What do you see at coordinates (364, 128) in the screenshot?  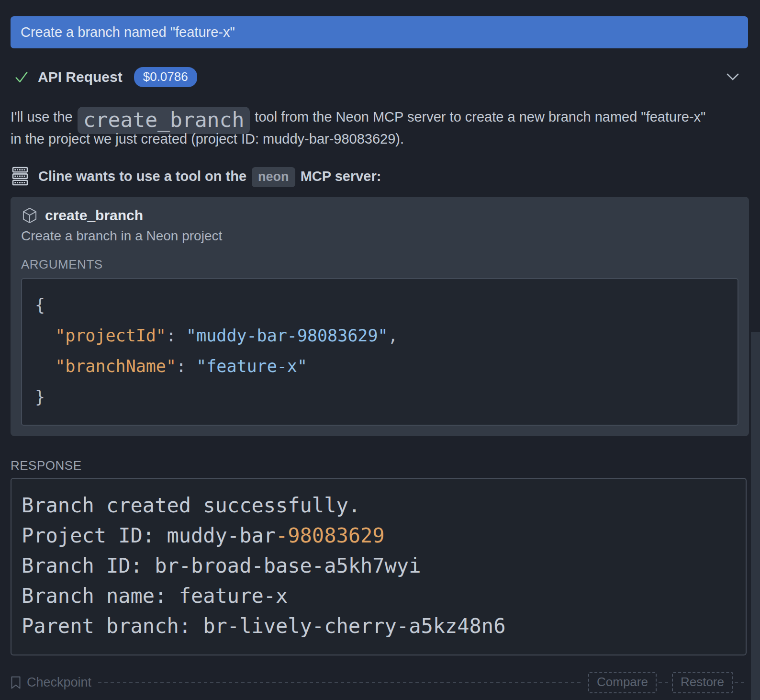 I see `assistant-message: I'll use the create_branch tool from the…` at bounding box center [364, 128].